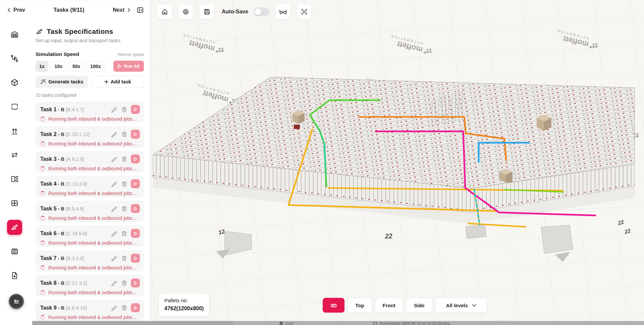  Describe the element at coordinates (90, 95) in the screenshot. I see `tasks-configured-label: 10 tasks configured` at that location.